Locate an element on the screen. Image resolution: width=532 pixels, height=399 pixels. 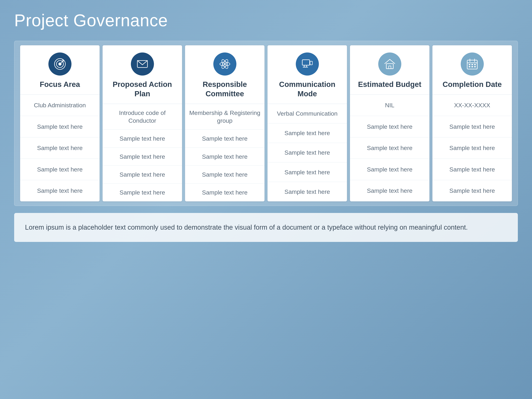
cell-completion-date-row2: Sample text here is located at coordinates (472, 148).